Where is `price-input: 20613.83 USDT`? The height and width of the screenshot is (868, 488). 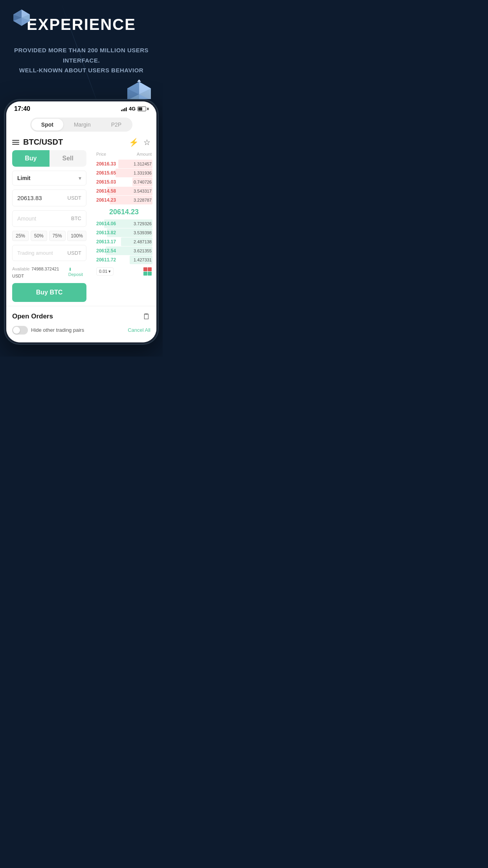
price-input: 20613.83 USDT is located at coordinates (50, 198).